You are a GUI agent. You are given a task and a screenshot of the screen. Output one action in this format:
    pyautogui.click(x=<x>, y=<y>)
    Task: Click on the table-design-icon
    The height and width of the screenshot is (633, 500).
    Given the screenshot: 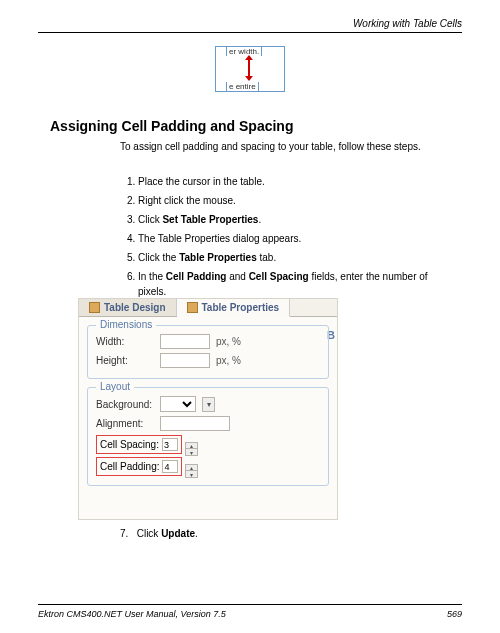 What is the action you would take?
    pyautogui.click(x=94, y=308)
    